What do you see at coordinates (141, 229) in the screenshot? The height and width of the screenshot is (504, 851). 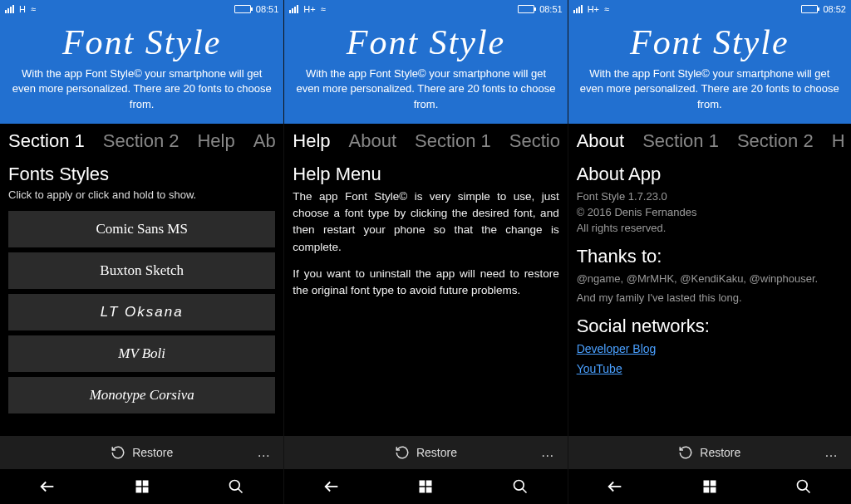 I see `font-item-comic-sans: Comic Sans MS` at bounding box center [141, 229].